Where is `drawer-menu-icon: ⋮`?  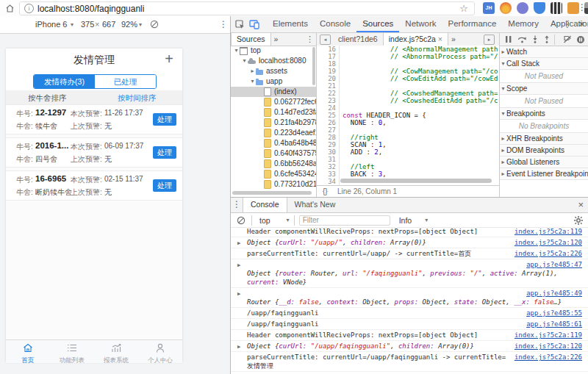
drawer-menu-icon: ⋮ is located at coordinates (237, 205).